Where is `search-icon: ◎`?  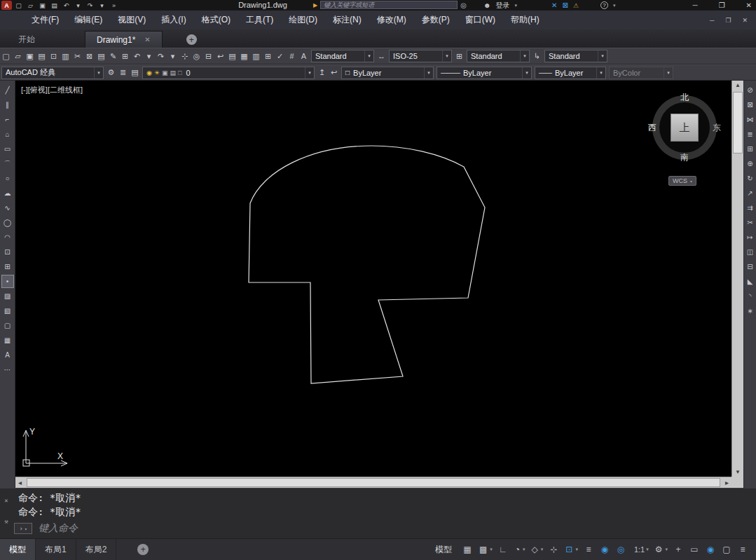 search-icon: ◎ is located at coordinates (464, 6).